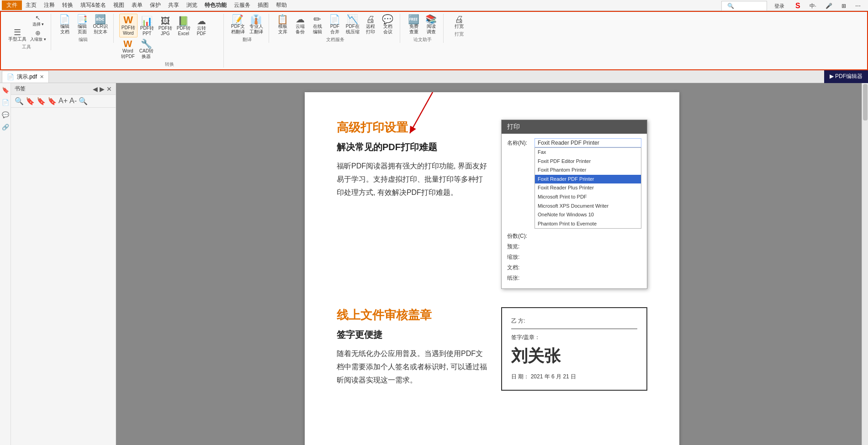  I want to click on party-label: 乙 方:, so click(574, 321).